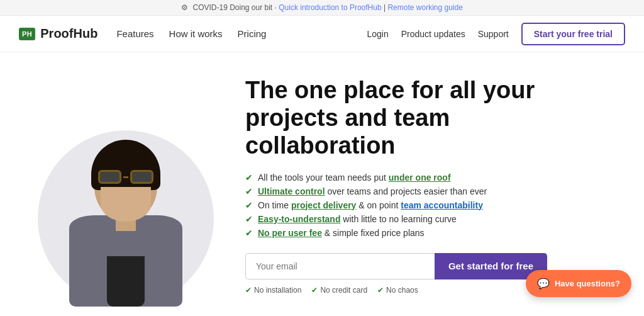 This screenshot has width=644, height=316. Describe the element at coordinates (496, 34) in the screenshot. I see `nav-right: Login Product updates Support Start your…` at that location.